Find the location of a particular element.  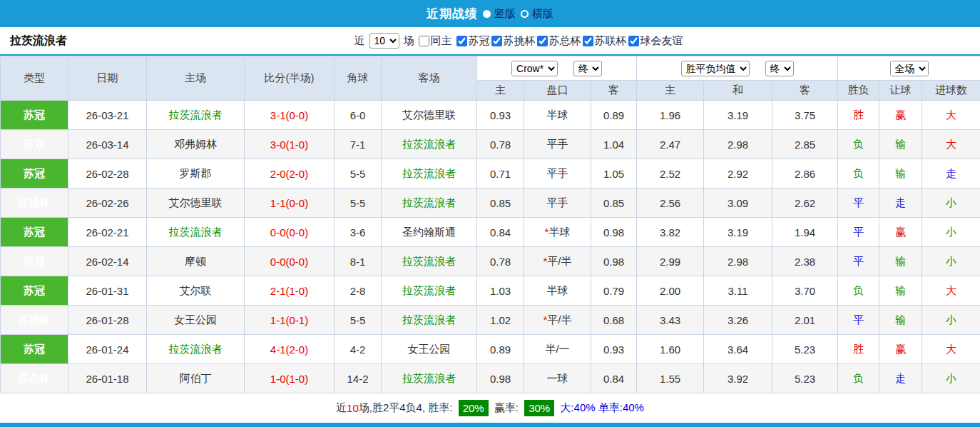

score: 0-0(0-0) is located at coordinates (290, 233).